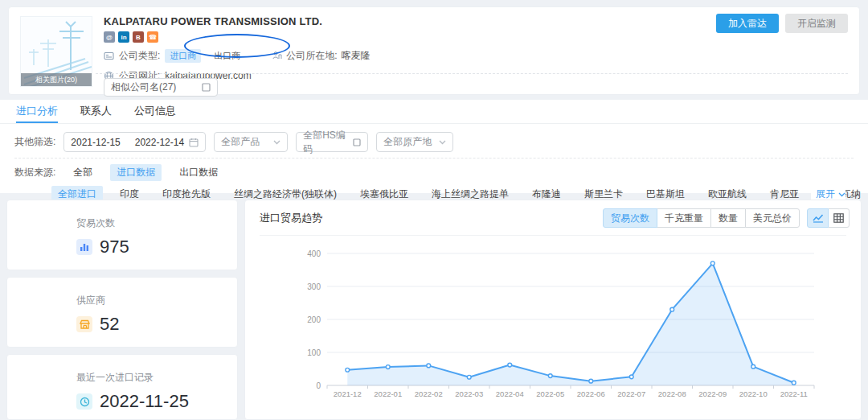  I want to click on at-icon: @, so click(109, 37).